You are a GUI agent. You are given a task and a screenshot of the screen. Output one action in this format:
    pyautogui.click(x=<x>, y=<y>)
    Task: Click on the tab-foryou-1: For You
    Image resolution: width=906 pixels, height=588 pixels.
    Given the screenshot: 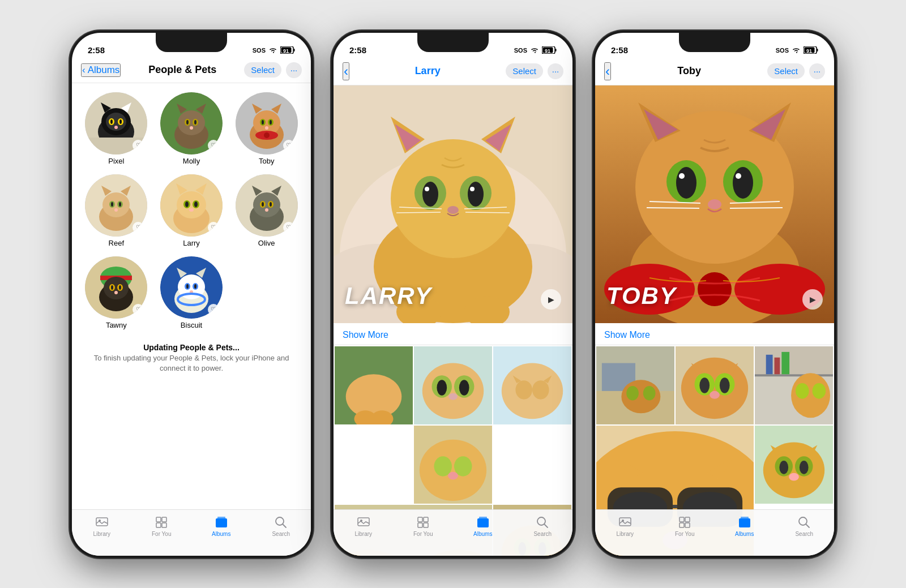 What is the action you would take?
    pyautogui.click(x=162, y=526)
    